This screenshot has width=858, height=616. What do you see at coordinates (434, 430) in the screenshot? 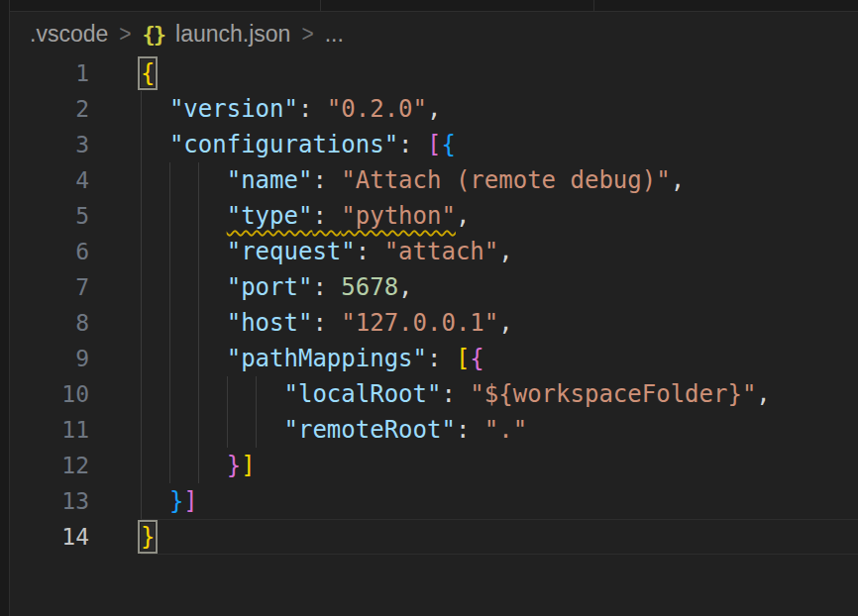
I see `code-line-11: 11 "remoteRoot": "."` at bounding box center [434, 430].